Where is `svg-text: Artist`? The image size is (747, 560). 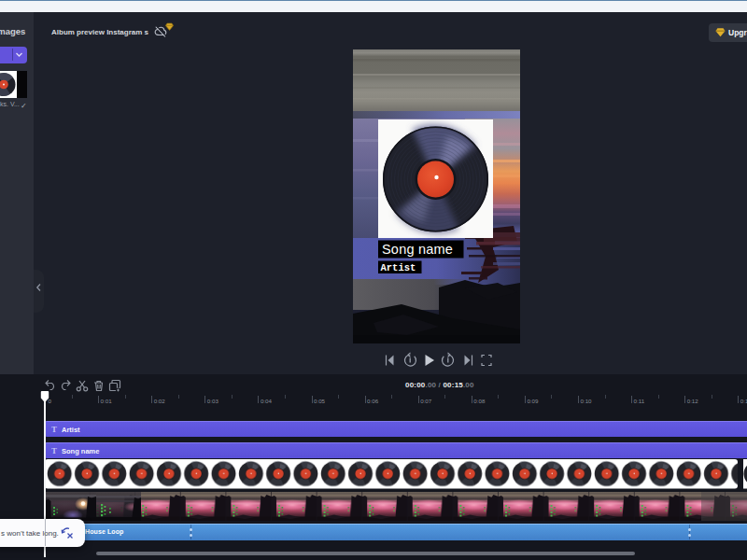
svg-text: Artist is located at coordinates (399, 268).